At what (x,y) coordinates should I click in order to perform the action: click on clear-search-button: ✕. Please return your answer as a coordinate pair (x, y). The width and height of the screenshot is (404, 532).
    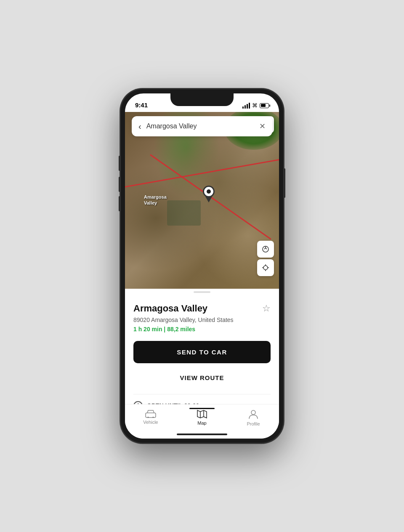
    Looking at the image, I should click on (263, 126).